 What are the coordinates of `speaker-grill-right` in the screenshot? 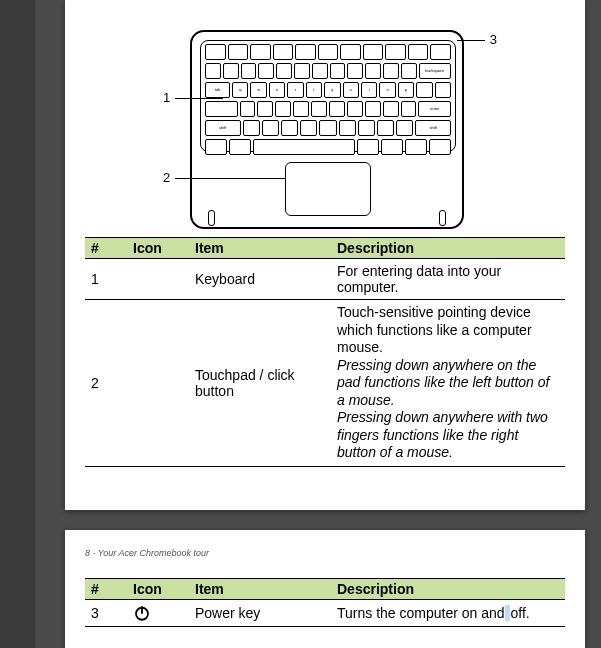 It's located at (442, 218).